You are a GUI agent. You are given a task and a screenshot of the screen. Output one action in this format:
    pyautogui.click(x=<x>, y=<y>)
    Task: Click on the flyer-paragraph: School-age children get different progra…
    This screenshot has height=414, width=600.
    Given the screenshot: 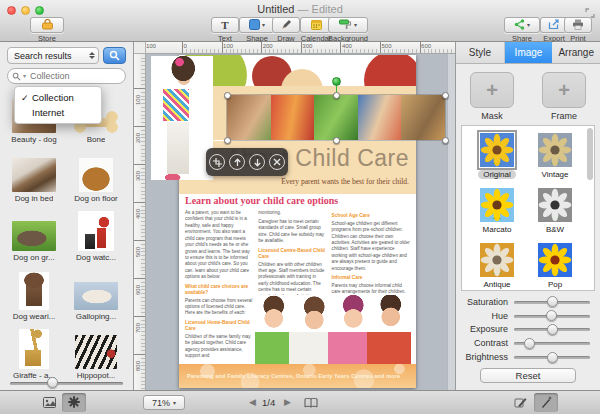 What is the action you would take?
    pyautogui.click(x=372, y=246)
    